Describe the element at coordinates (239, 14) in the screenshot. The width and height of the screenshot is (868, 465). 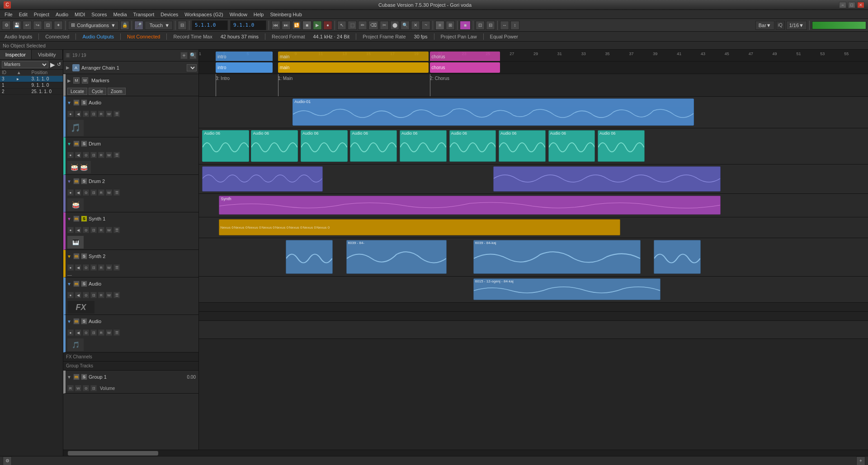
I see `menu-window: Window` at that location.